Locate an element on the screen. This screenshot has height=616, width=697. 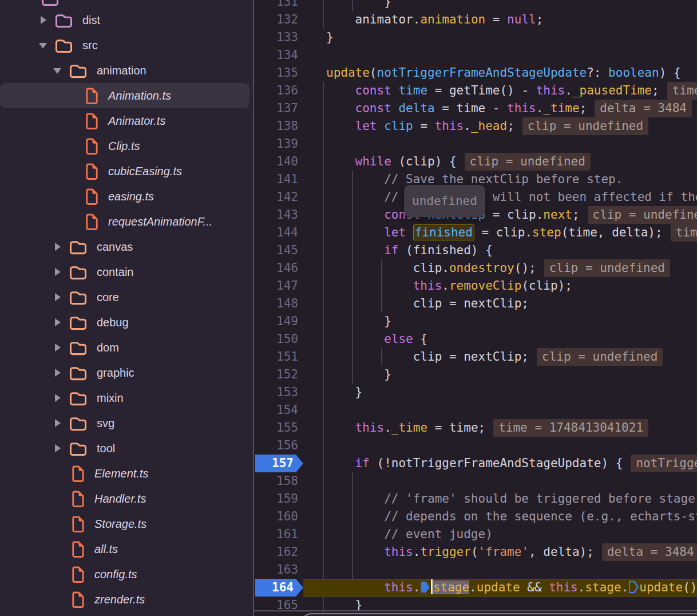
inline-breakpoint-hollow-icon is located at coordinates (634, 587).